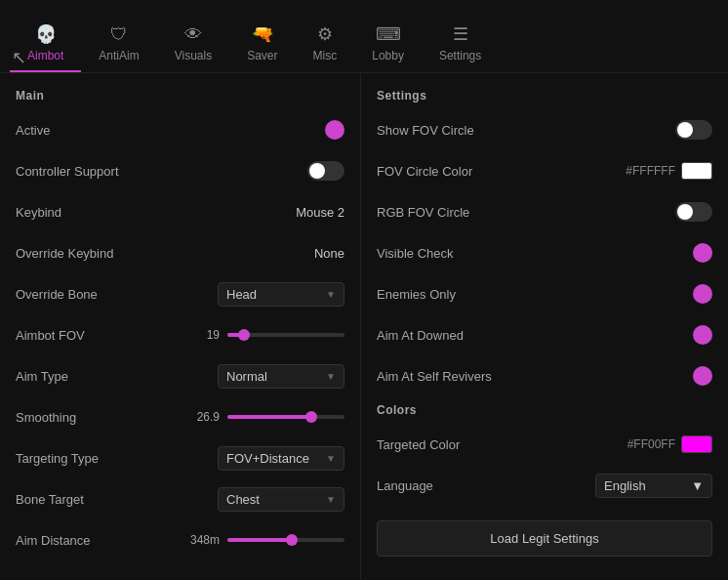 The image size is (728, 580). What do you see at coordinates (654, 486) in the screenshot?
I see `dropdown-language: English ▼` at bounding box center [654, 486].